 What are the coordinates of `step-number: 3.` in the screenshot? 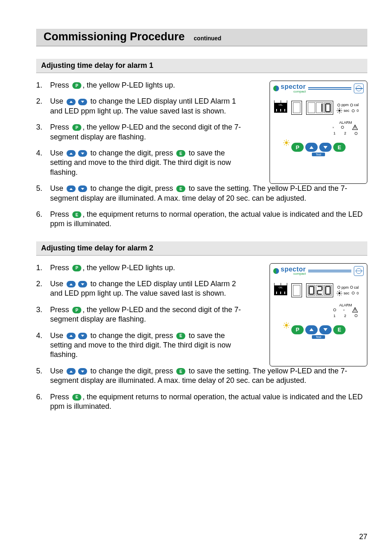 It's located at (43, 132).